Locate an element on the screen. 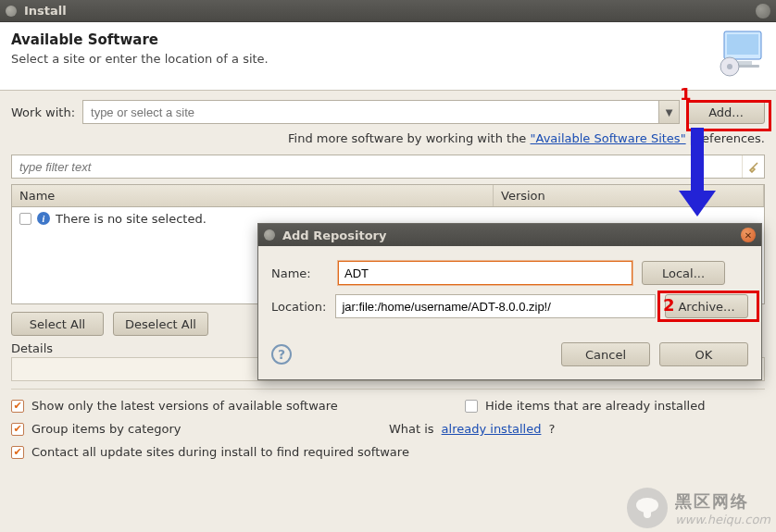  filter-input is located at coordinates (377, 167).